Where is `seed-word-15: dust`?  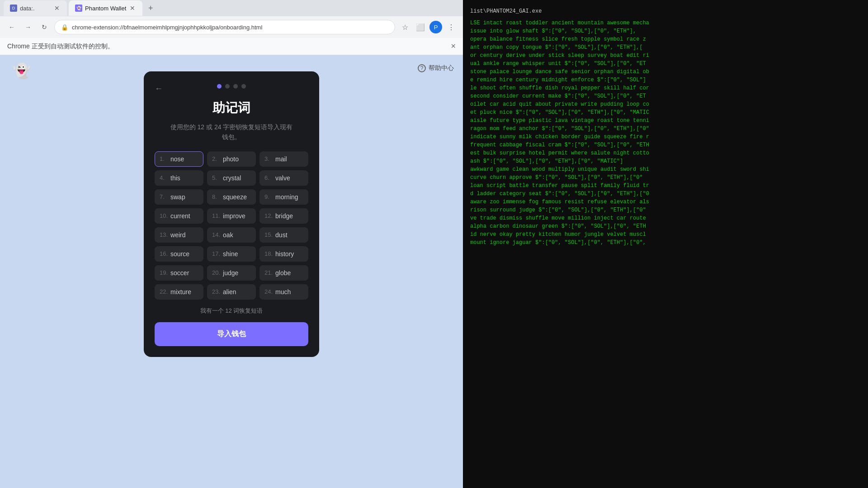 seed-word-15: dust is located at coordinates (281, 235).